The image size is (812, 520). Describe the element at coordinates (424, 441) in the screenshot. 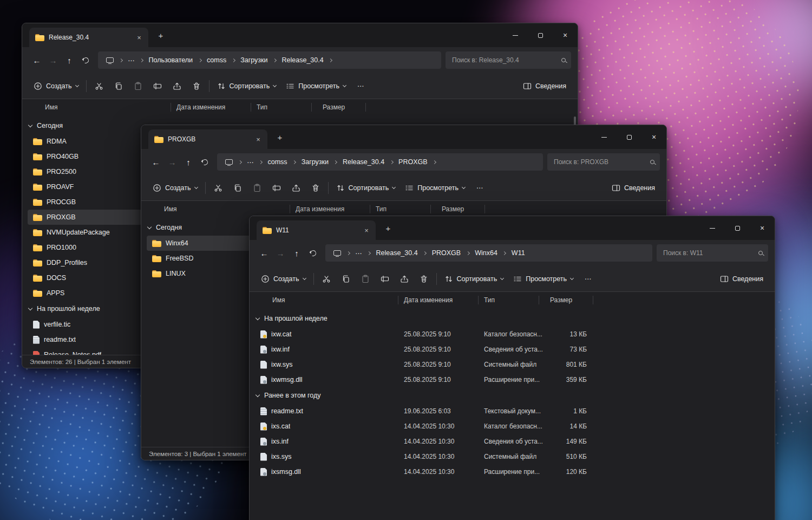

I see `file-row: ixs.inf14.04.2025 10:30Сведения об уста.…` at that location.